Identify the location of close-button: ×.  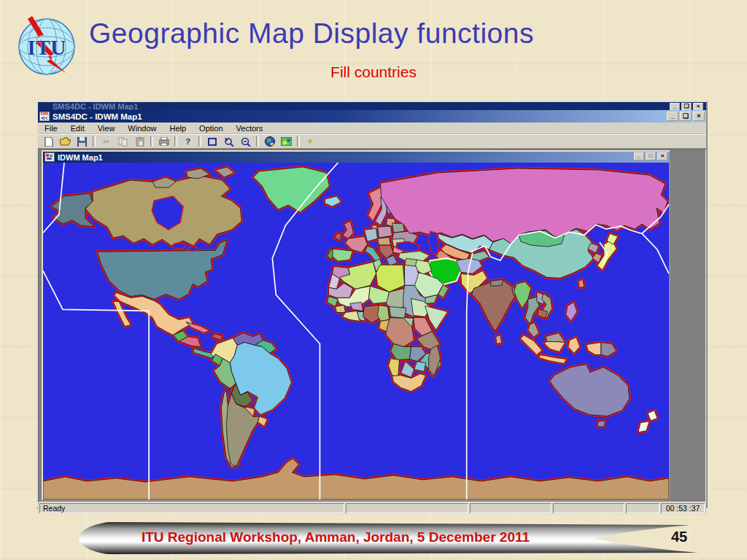
(699, 117).